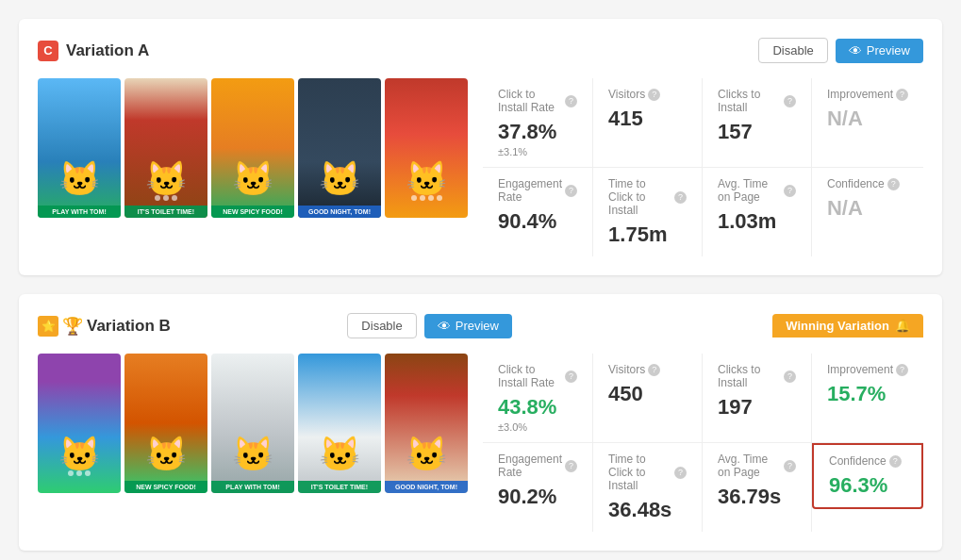  Describe the element at coordinates (868, 212) in the screenshot. I see `stat-confidence-a: Confidence ? N/A` at that location.